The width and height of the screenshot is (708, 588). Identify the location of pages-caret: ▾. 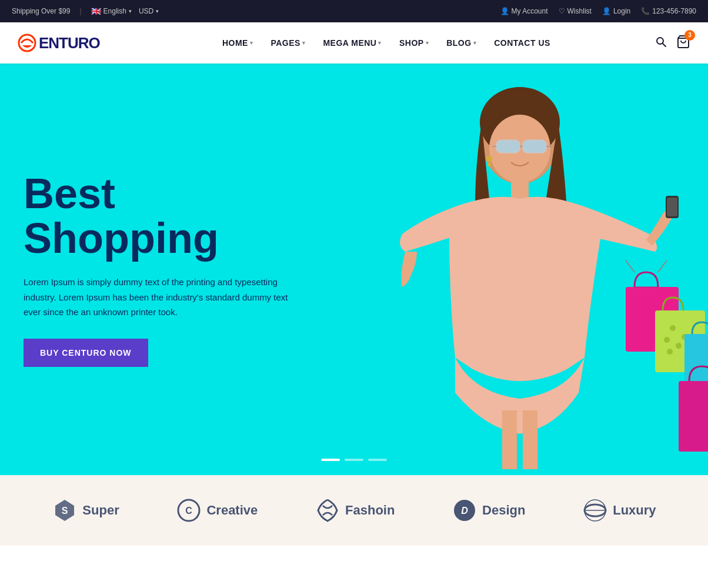
(304, 43).